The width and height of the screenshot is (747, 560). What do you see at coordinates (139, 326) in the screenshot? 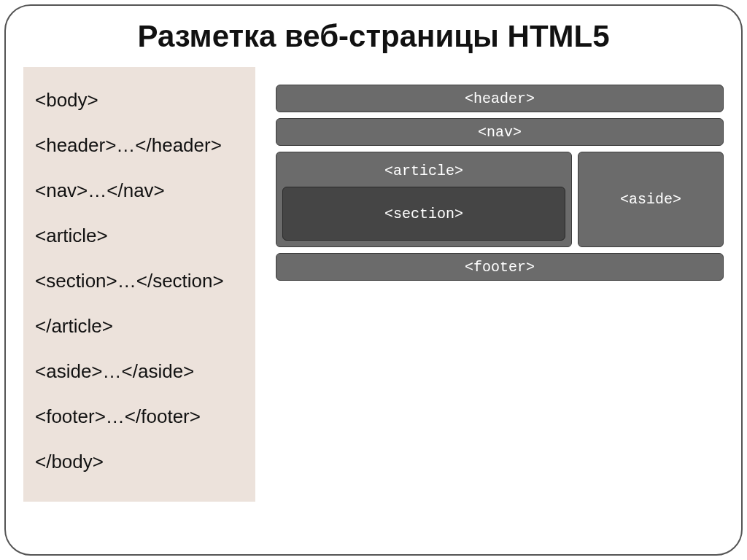
I see `code-line-article-close: </article>` at bounding box center [139, 326].